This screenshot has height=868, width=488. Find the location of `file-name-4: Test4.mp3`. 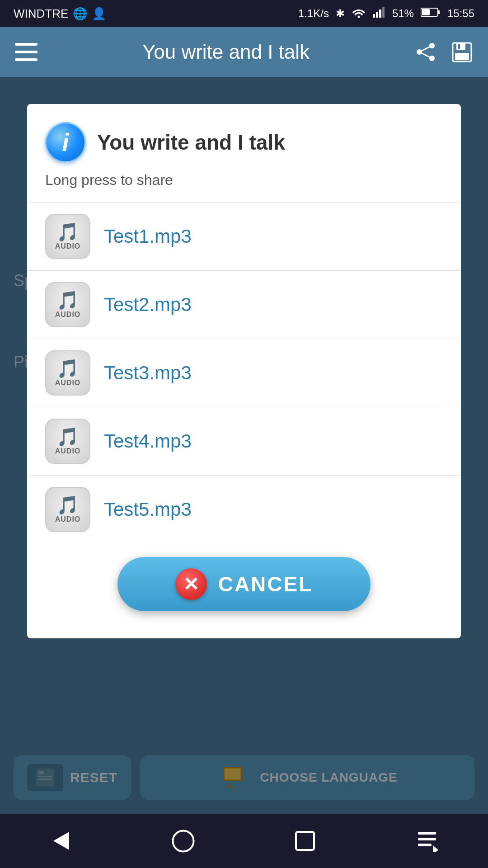

file-name-4: Test4.mp3 is located at coordinates (148, 441).